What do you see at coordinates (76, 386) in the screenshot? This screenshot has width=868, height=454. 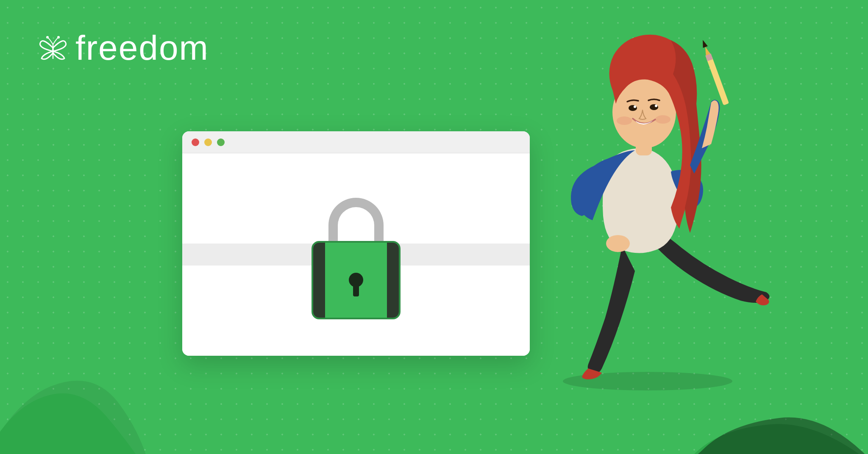 I see `blob-left` at bounding box center [76, 386].